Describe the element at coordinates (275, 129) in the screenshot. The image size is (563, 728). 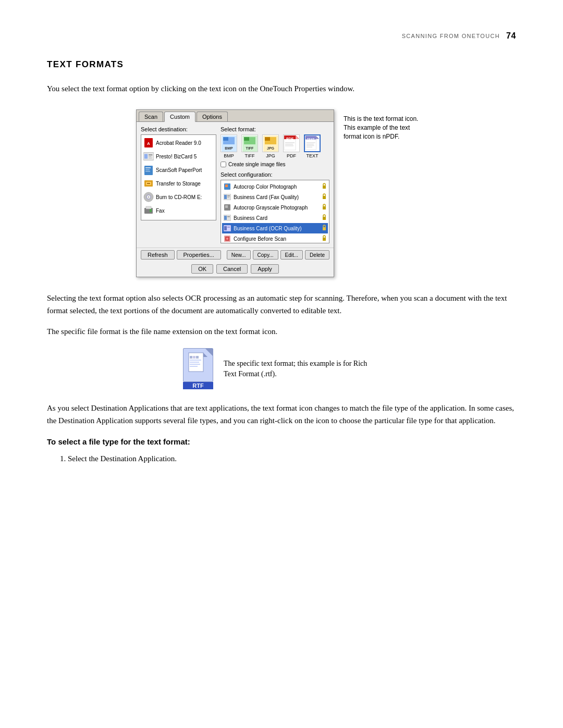
I see `format-label: Select format:` at that location.